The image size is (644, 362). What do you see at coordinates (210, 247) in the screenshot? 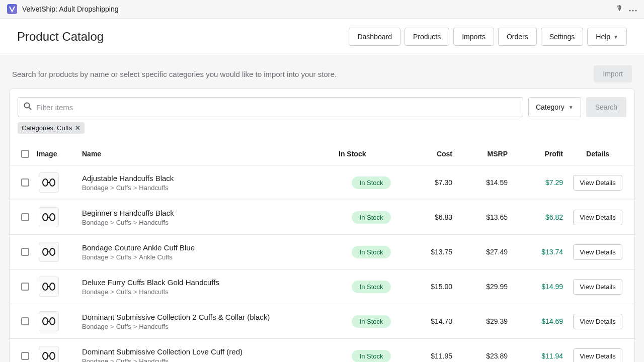
I see `product-name: Bondage Couture Ankle Cuff Blue` at bounding box center [210, 247].